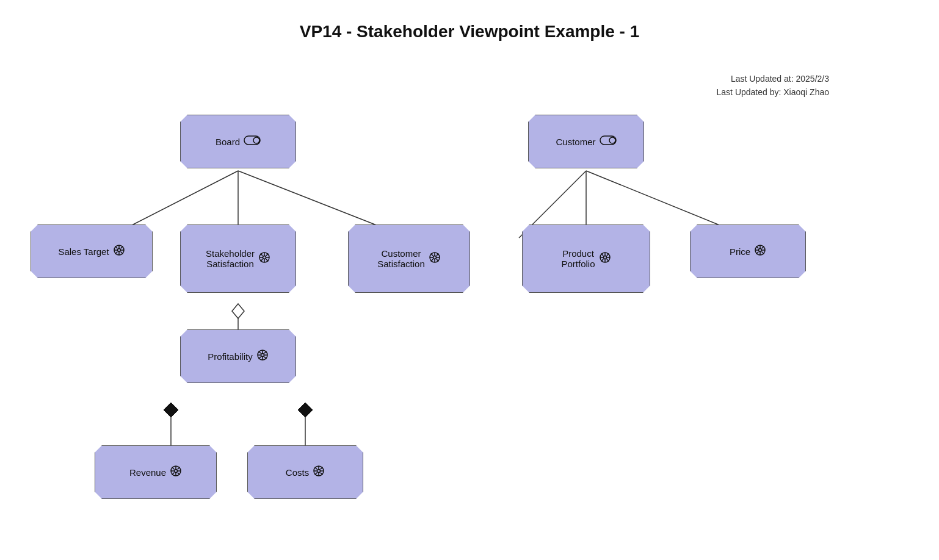 This screenshot has width=939, height=560. Describe the element at coordinates (228, 142) in the screenshot. I see `board-label: Board` at that location.